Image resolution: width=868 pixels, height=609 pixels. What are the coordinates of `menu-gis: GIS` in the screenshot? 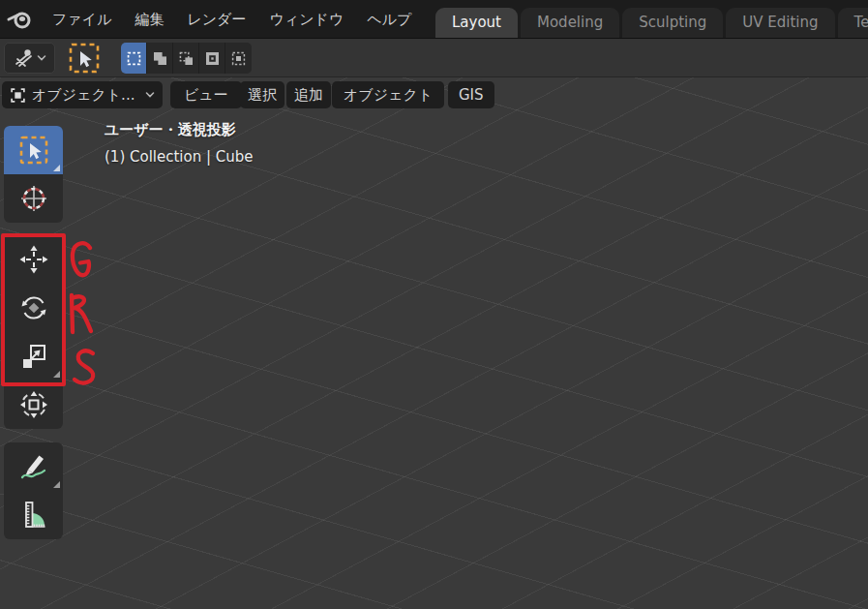 It's located at (471, 95).